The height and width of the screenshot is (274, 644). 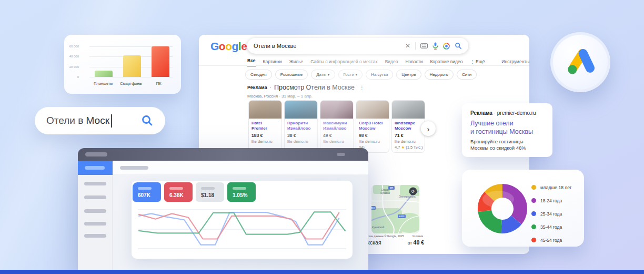 I want to click on text-ad-card: Реклама · premier-demo.ru Лучшие отели и…, so click(x=507, y=130).